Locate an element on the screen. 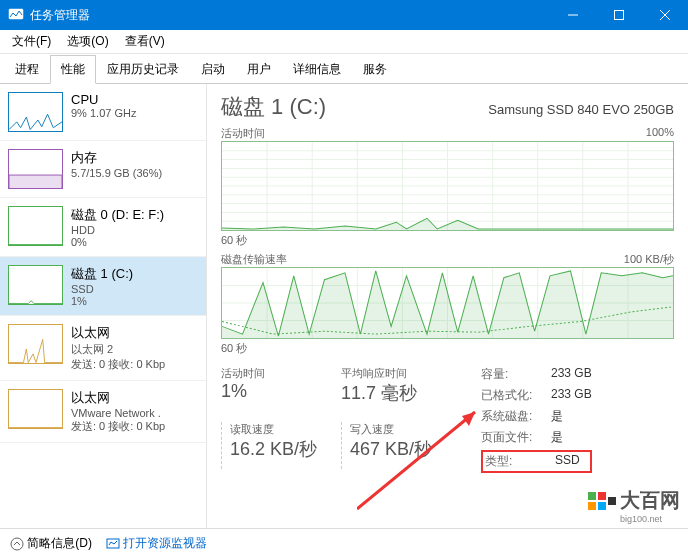 Image resolution: width=688 pixels, height=558 pixels. prop-type-row-highlight: 类型:SSD is located at coordinates (536, 462).